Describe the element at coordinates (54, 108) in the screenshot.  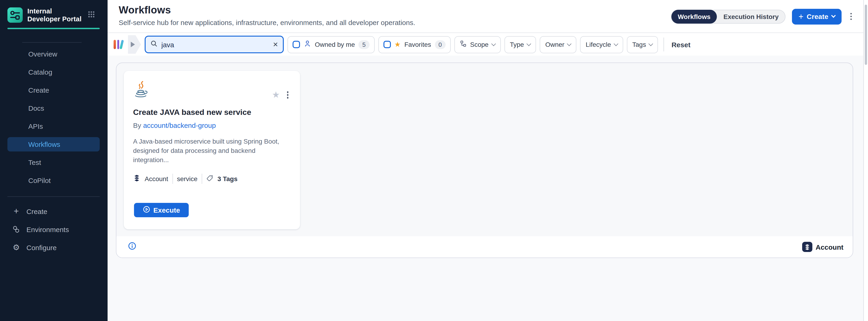
I see `sidebar-item-docs: Docs` at that location.